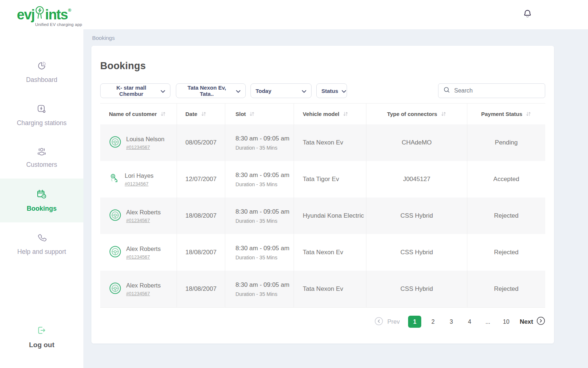  I want to click on customer-name: Lori Hayes, so click(139, 176).